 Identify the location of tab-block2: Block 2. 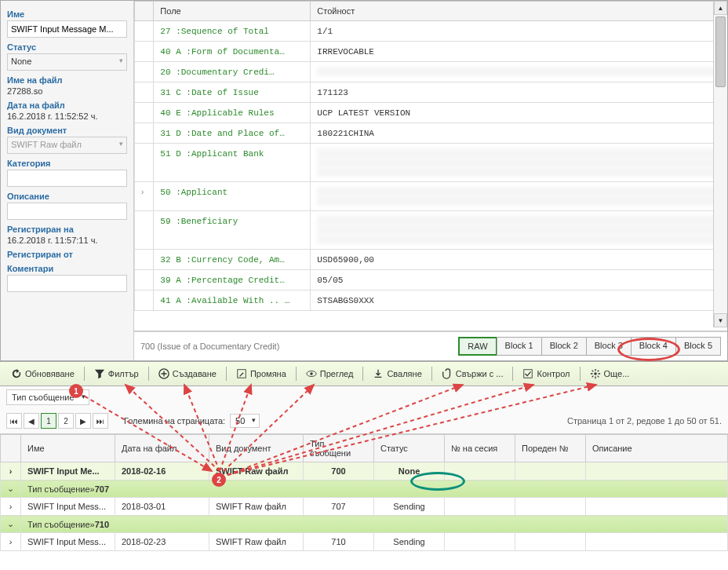
(564, 346).